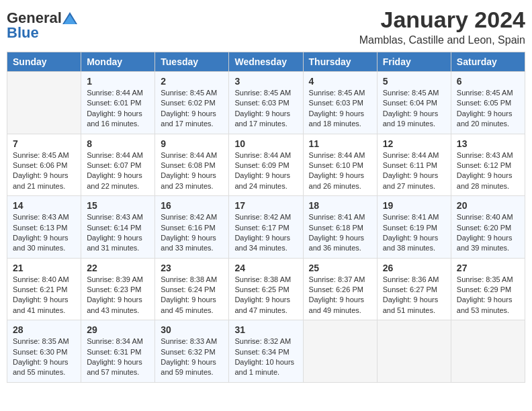  Describe the element at coordinates (414, 103) in the screenshot. I see `calendar-cell: 5Sunrise: 8:45 AMSunset: 6:04 PMDaylight…` at that location.